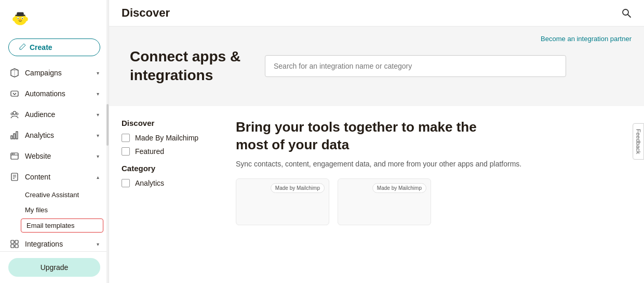 The width and height of the screenshot is (644, 283). Describe the element at coordinates (54, 242) in the screenshot. I see `sidebar-item-integrations: Integrations ▾` at that location.